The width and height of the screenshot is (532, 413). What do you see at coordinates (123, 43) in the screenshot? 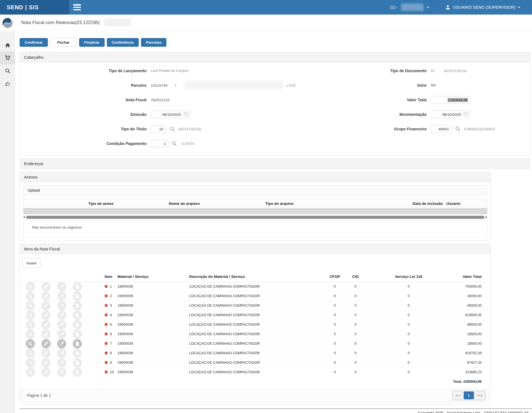
I see `conferencia-button: Conferência` at bounding box center [123, 43].